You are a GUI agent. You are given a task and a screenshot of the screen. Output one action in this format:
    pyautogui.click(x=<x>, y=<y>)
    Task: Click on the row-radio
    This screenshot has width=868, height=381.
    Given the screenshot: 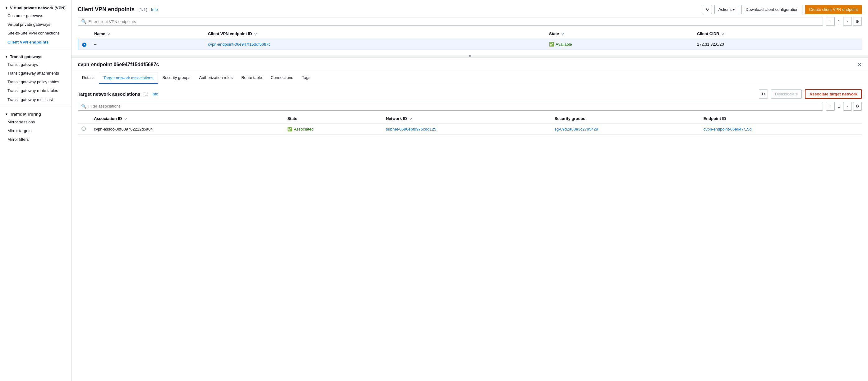 What is the action you would take?
    pyautogui.click(x=84, y=44)
    